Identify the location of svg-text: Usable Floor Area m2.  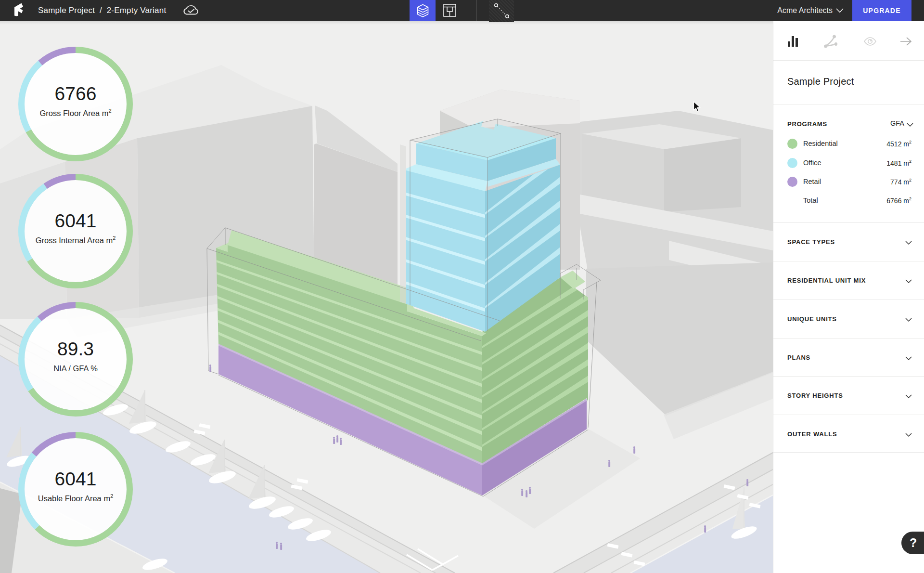
(76, 498).